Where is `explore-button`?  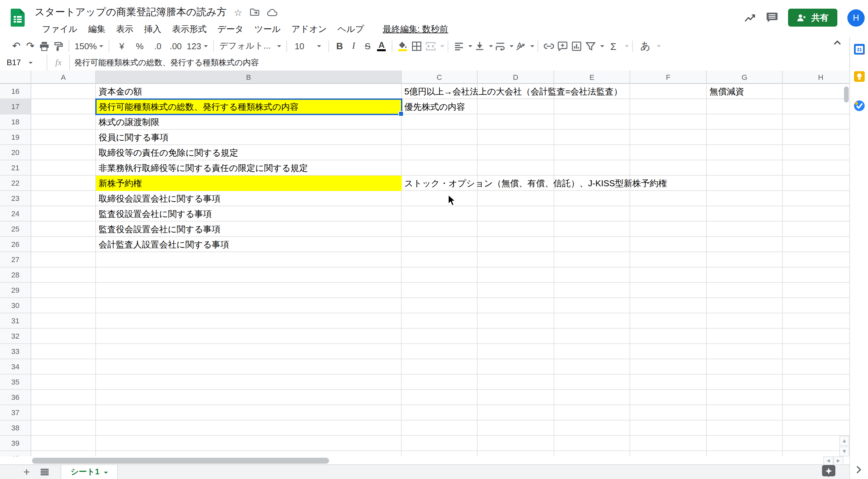 explore-button is located at coordinates (829, 471).